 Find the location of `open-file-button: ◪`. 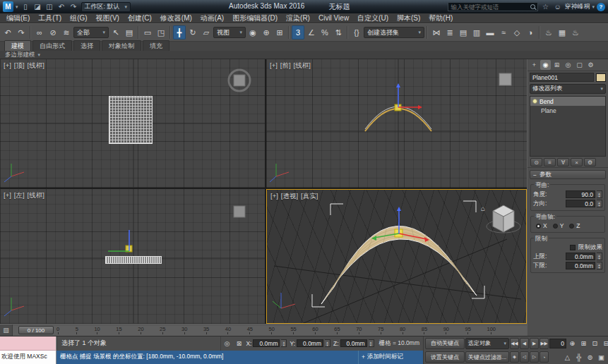

open-file-button: ◪ is located at coordinates (38, 7).